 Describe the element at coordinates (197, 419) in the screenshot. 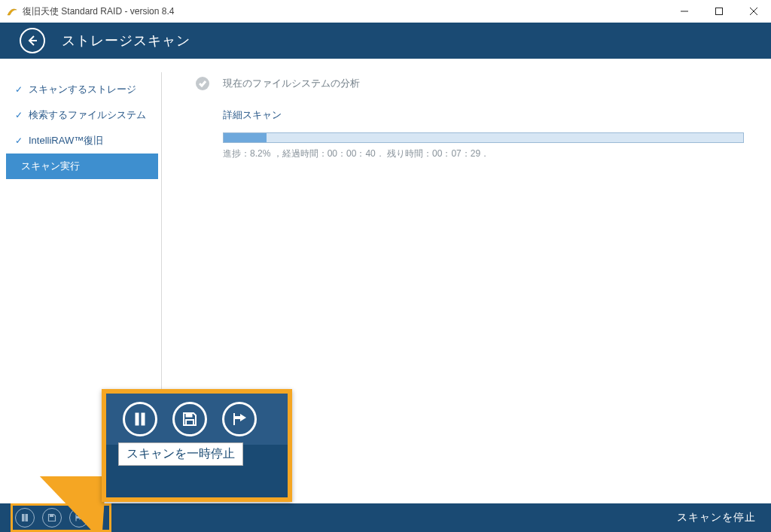

I see `callout-icon-row` at that location.